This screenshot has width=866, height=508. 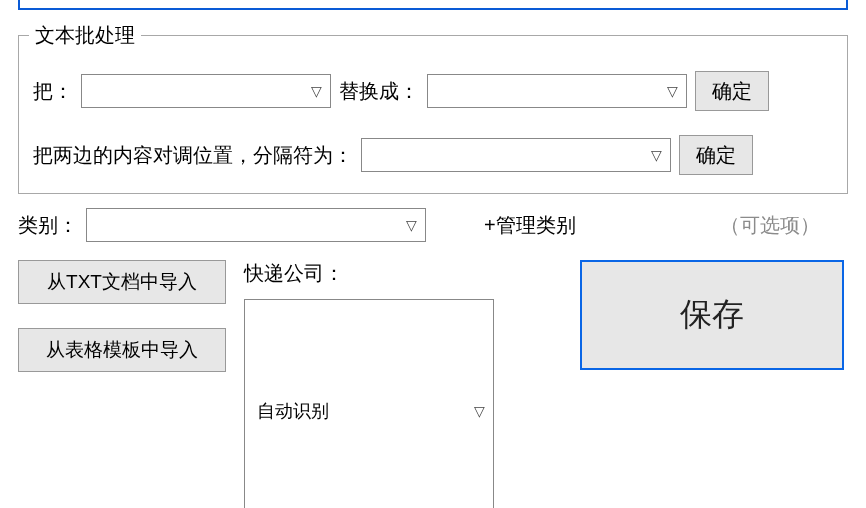 I want to click on replace-from-label: 把：, so click(x=53, y=92).